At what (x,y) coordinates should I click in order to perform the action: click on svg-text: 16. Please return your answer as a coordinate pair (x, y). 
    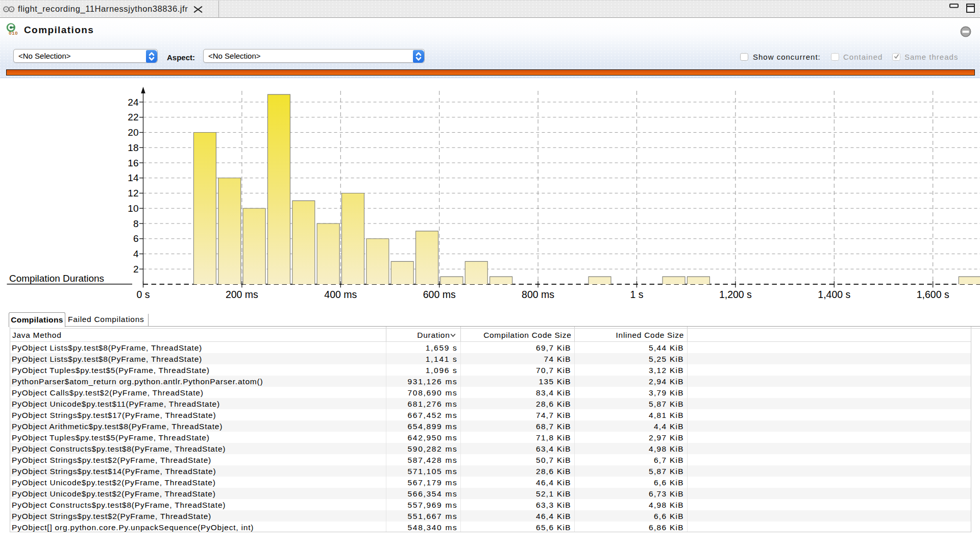
    Looking at the image, I should click on (133, 163).